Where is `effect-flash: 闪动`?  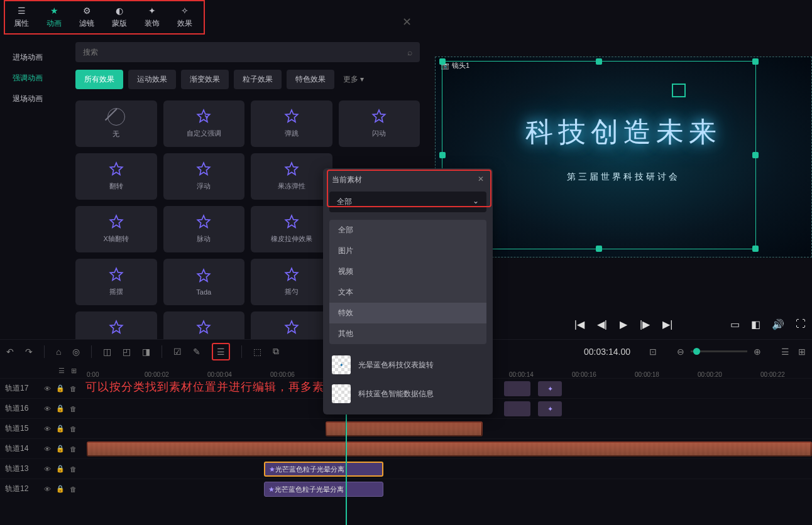 effect-flash: 闪动 is located at coordinates (380, 124).